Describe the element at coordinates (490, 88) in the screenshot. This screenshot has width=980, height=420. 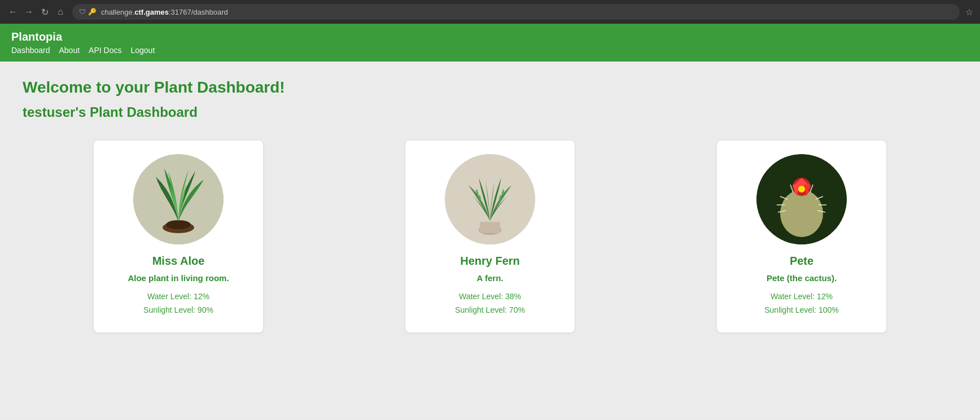
I see `welcome-title: Welcome to your Plant Dashboard!` at that location.